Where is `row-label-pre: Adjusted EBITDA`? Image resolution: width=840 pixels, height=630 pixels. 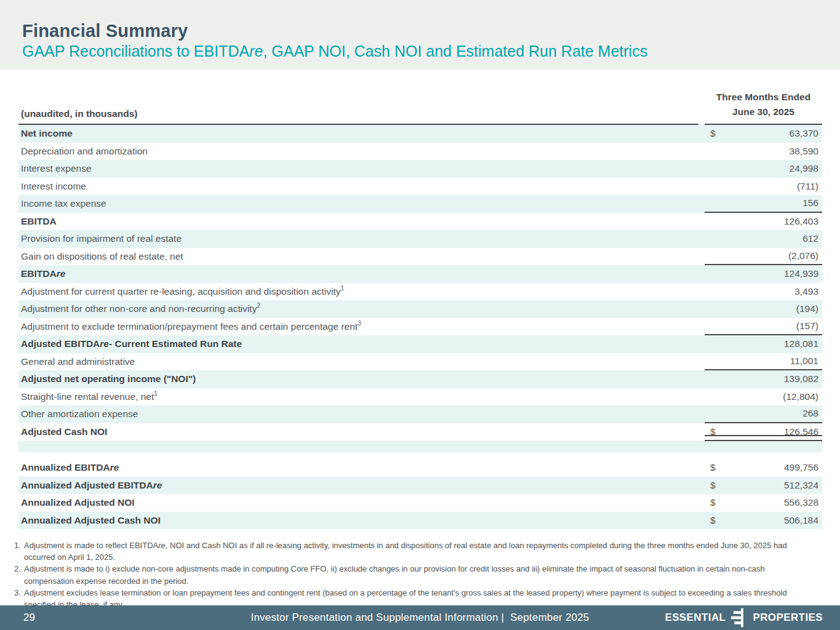 row-label-pre: Adjusted EBITDA is located at coordinates (60, 344).